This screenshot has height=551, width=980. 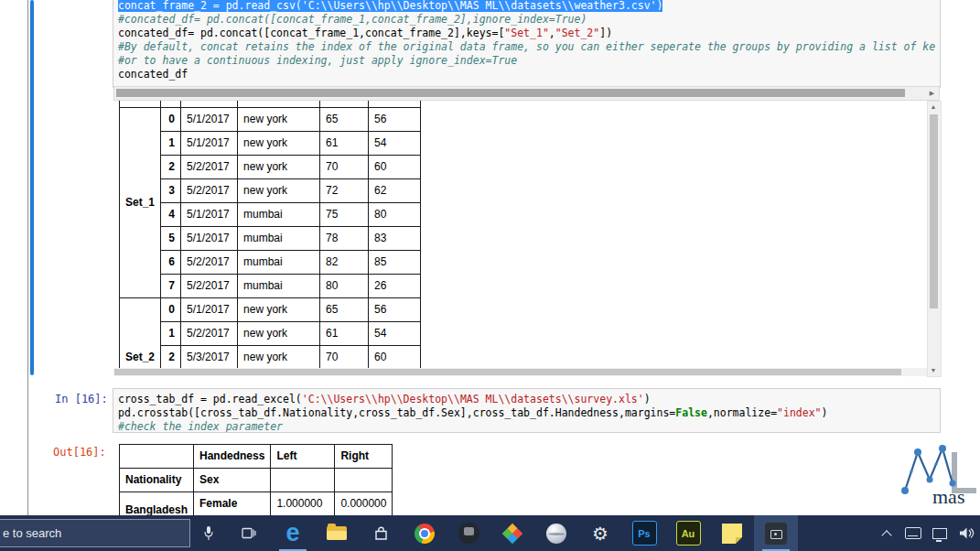 What do you see at coordinates (688, 533) in the screenshot?
I see `taskbar-app-audition: Au` at bounding box center [688, 533].